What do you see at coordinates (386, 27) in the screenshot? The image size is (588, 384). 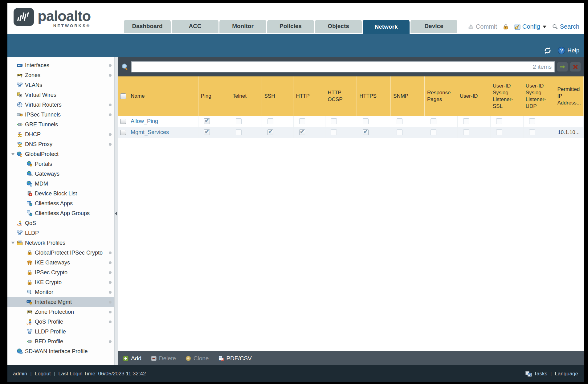 I see `tab-network: Network` at bounding box center [386, 27].